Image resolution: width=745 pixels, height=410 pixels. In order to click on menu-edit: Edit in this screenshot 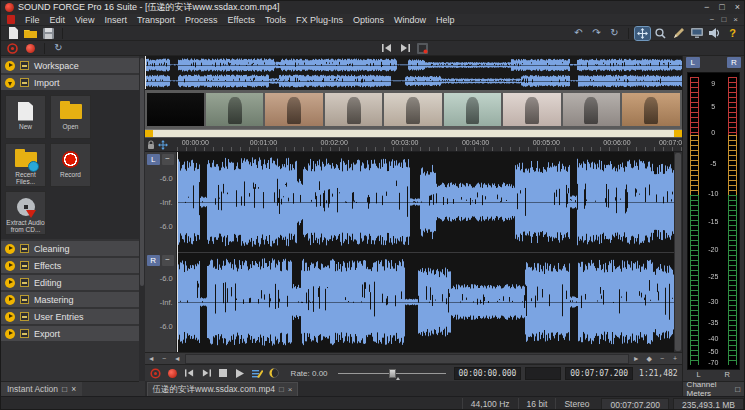, I will do `click(58, 20)`.